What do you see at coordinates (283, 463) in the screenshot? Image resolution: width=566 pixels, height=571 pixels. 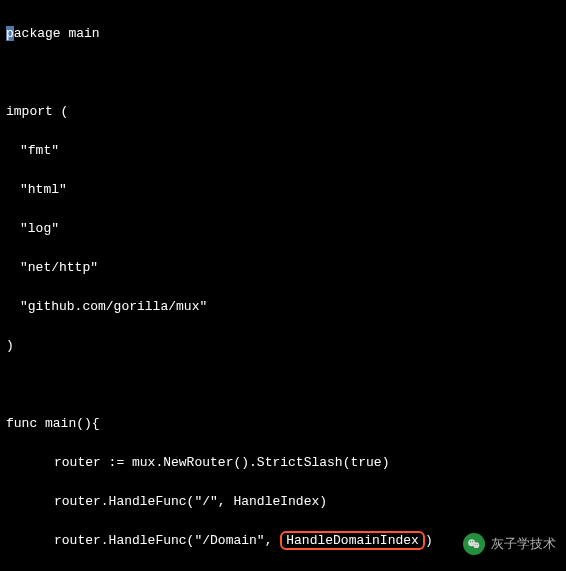 I see `code-line: router := mux.NewRouter().StrictSlash(tr…` at bounding box center [283, 463].